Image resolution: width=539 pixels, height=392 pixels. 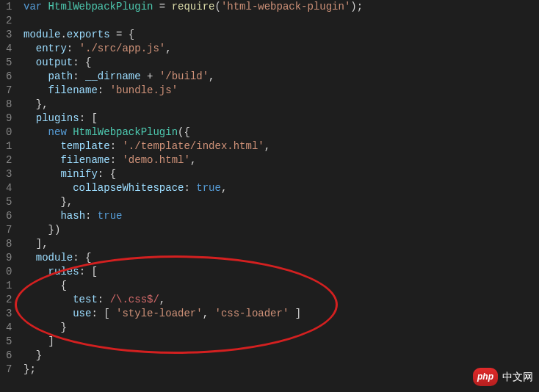 I want to click on token-prop: entry, so click(x=51, y=48).